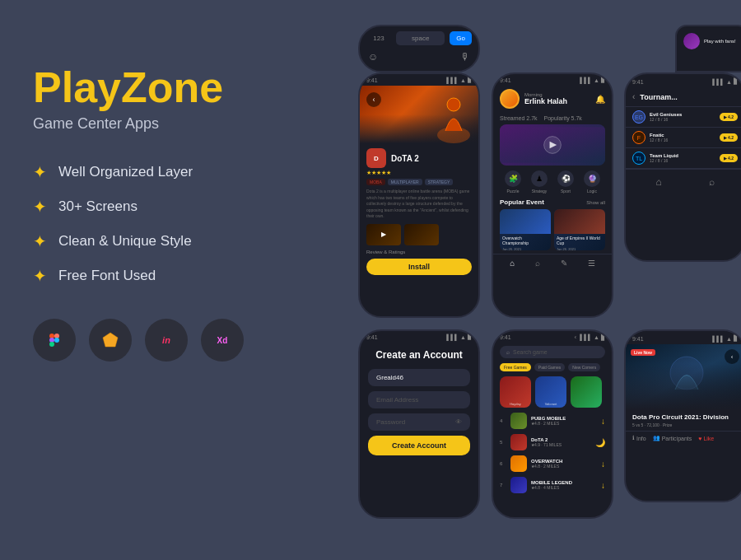 This screenshot has width=741, height=560. I want to click on dota-action: 🌙, so click(600, 443).